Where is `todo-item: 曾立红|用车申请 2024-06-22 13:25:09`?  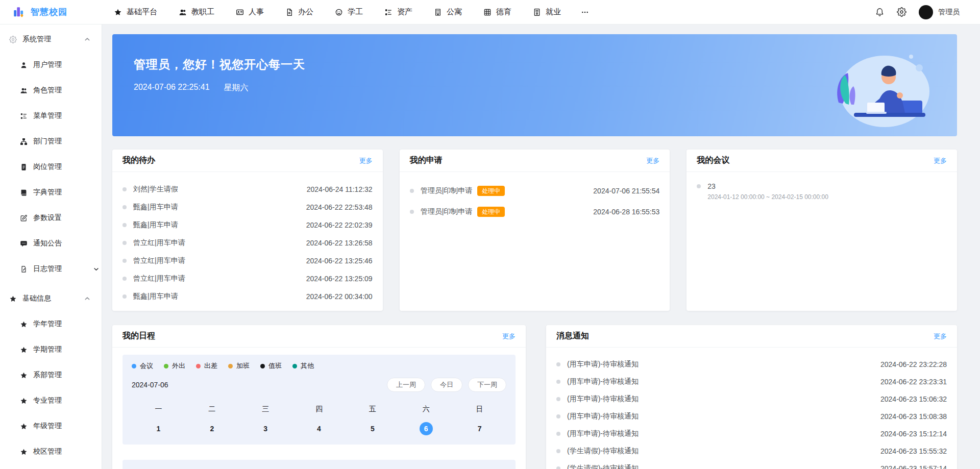
todo-item: 曾立红|用车申请 2024-06-22 13:25:09 is located at coordinates (248, 279).